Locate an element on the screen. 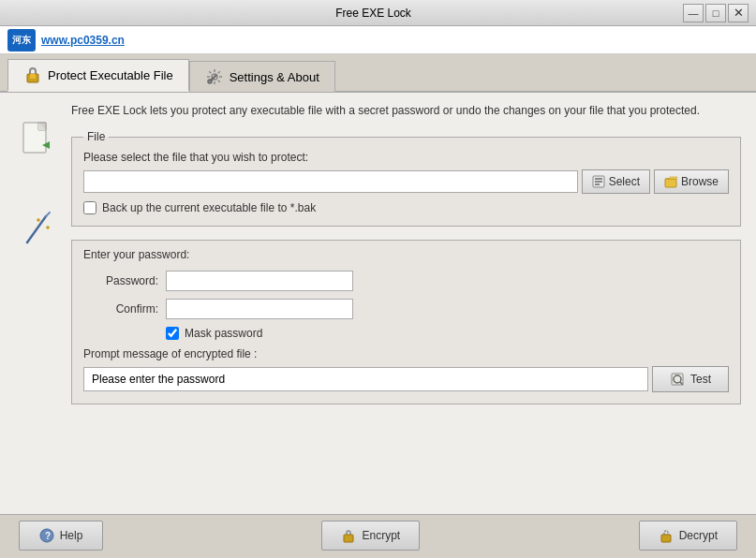  backup-row: Back up the current executable file to *… is located at coordinates (407, 208).